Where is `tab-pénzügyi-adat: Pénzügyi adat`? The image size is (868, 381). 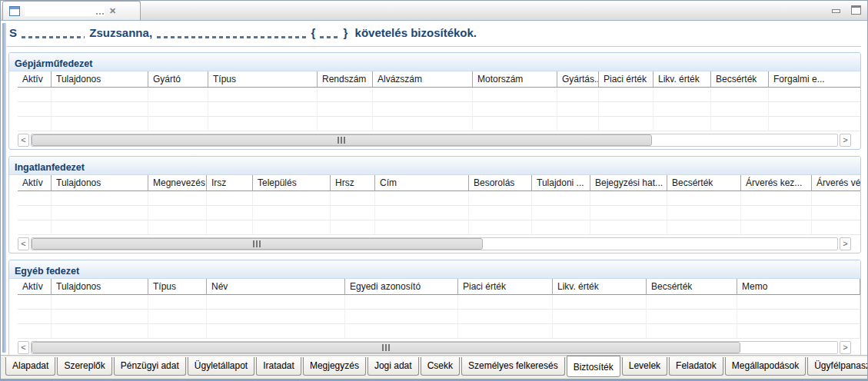 tab-pénzügyi-adat: Pénzügyi adat is located at coordinates (150, 366).